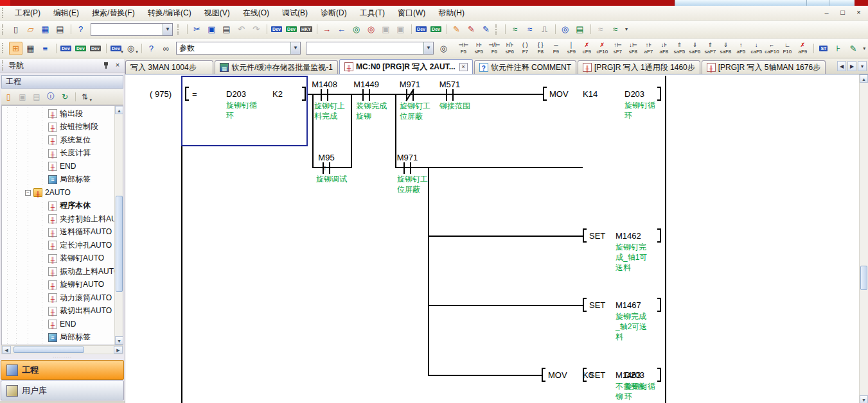 The image size is (868, 403). What do you see at coordinates (58, 167) in the screenshot?
I see `tree-item: END` at bounding box center [58, 167].